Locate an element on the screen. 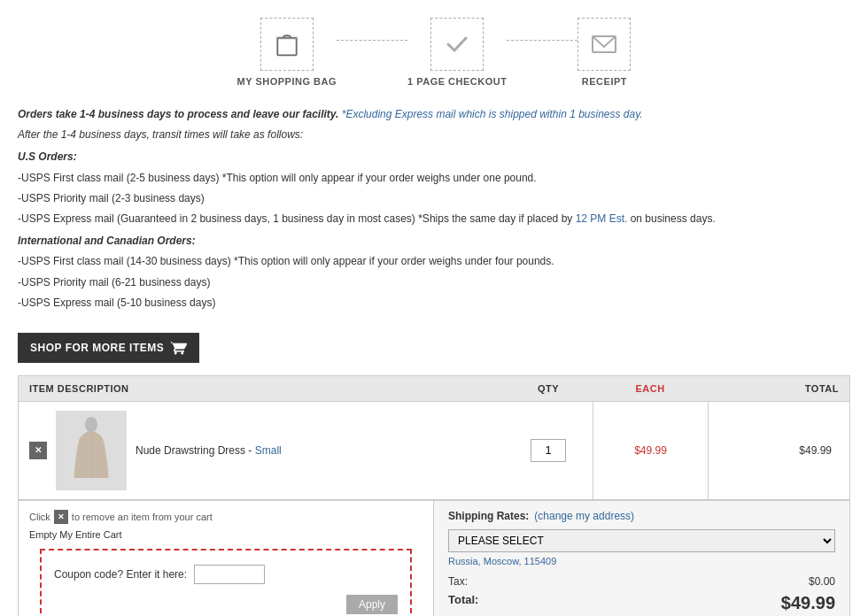 The image size is (868, 616). coupon-label: Coupon code? Enter it here: is located at coordinates (120, 574).